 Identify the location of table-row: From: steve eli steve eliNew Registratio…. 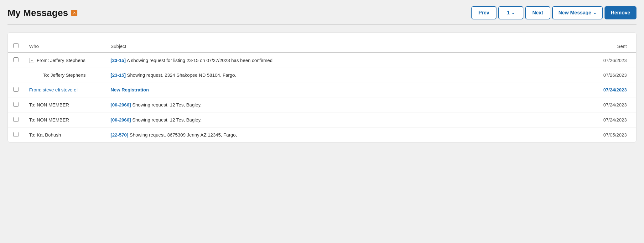
(322, 90).